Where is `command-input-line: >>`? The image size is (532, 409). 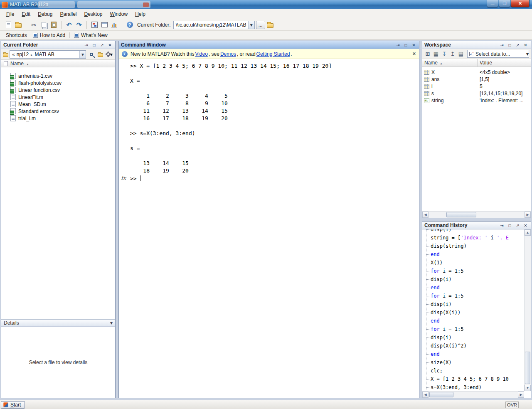
command-input-line: >> is located at coordinates (269, 178).